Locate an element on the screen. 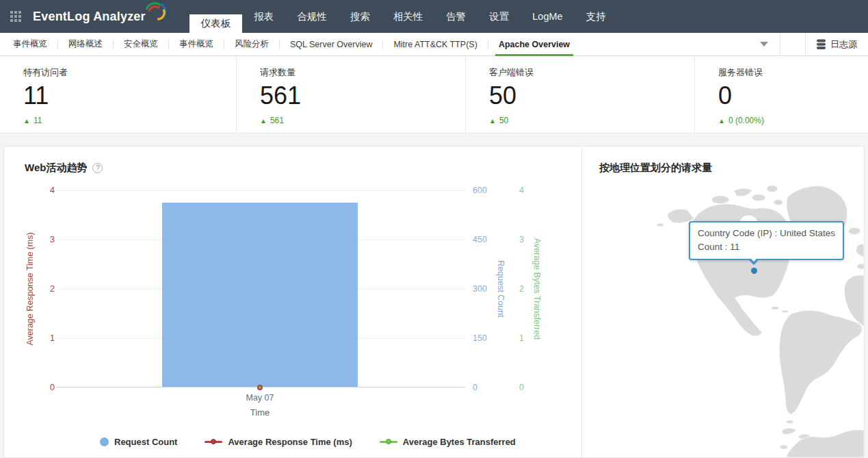  request-count-bar is located at coordinates (260, 294).